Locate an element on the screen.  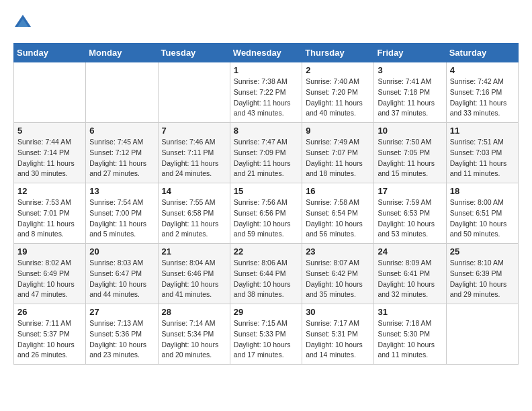
day-number: 7 is located at coordinates (194, 130).